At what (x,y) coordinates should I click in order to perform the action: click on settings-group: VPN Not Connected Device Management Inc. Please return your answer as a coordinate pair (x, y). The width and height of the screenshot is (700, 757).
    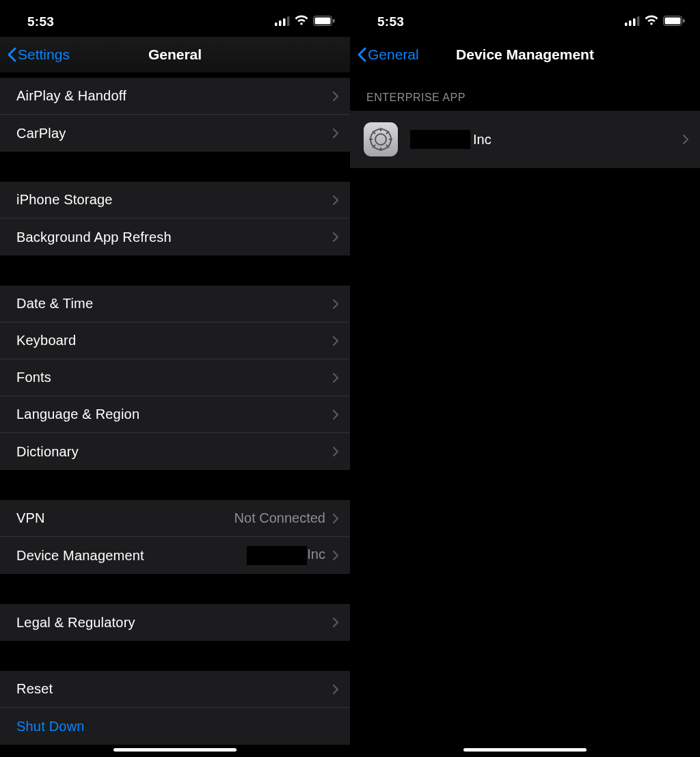
    Looking at the image, I should click on (175, 537).